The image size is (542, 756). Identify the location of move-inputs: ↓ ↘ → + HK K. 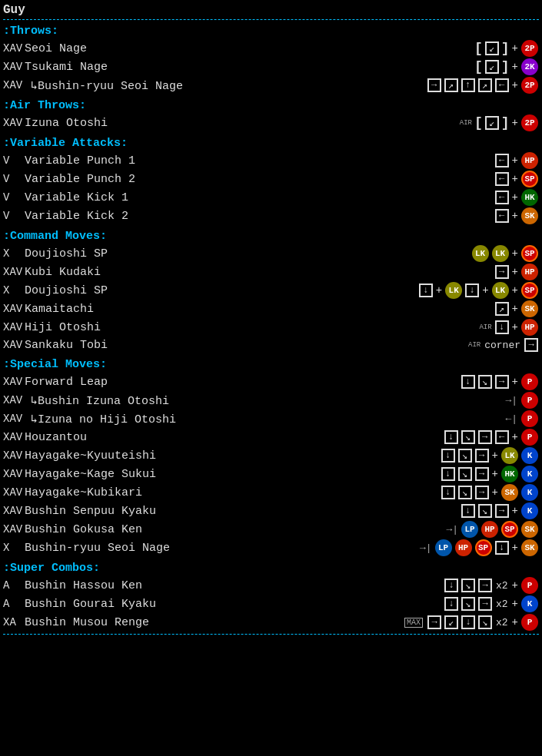
(490, 474).